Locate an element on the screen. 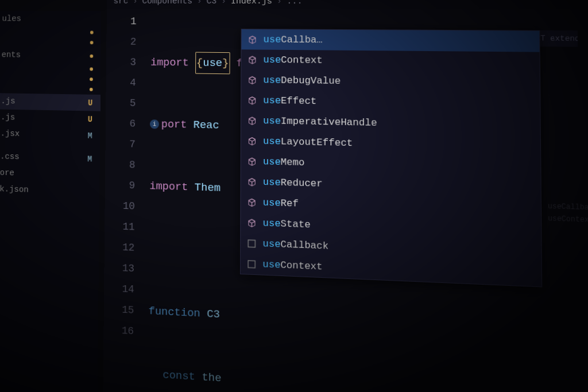  identifier: Reac is located at coordinates (207, 125).